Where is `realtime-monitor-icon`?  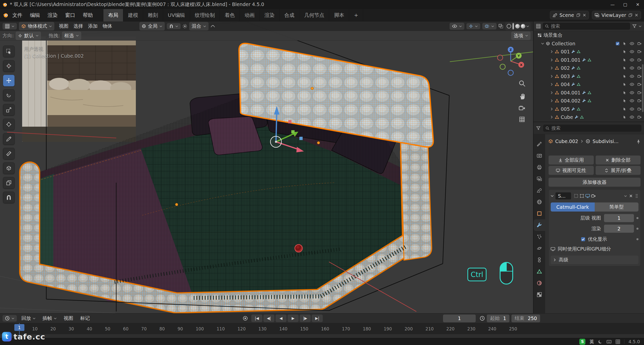
realtime-monitor-icon is located at coordinates (588, 196).